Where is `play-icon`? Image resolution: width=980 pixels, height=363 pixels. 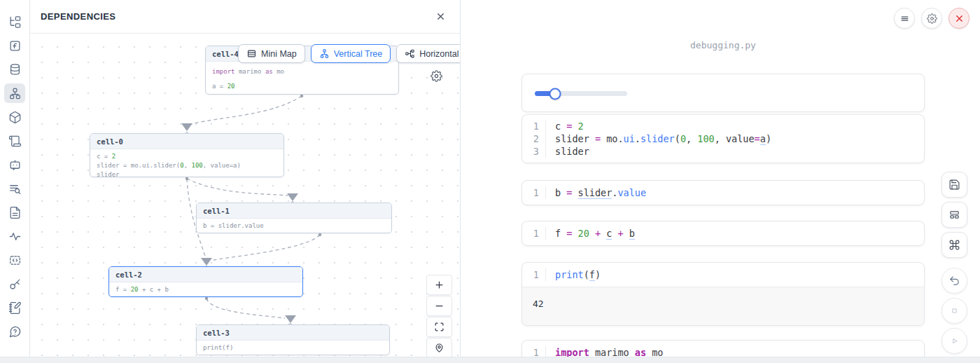 play-icon is located at coordinates (955, 341).